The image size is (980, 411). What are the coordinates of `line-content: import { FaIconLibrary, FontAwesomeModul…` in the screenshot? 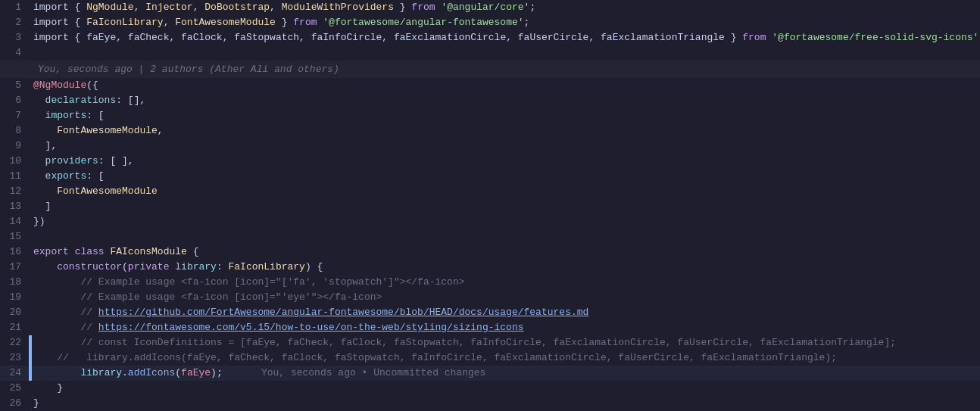 It's located at (504, 23).